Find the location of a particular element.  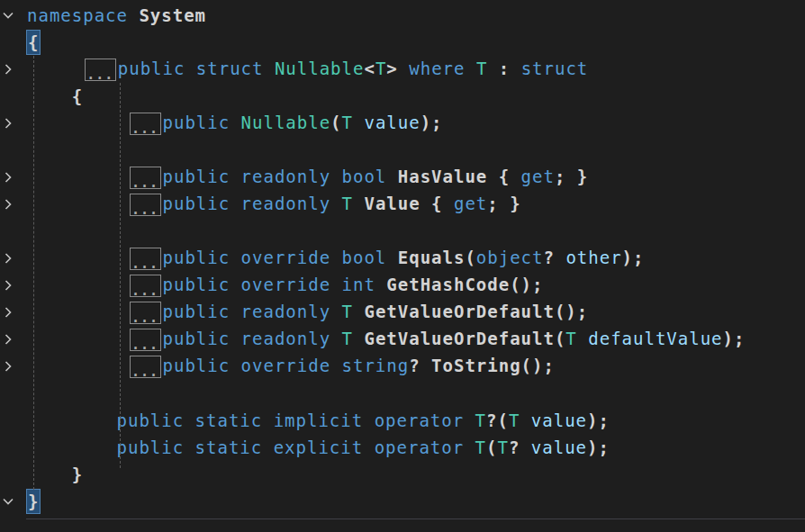

code-line: ...public readonly T GetValueOrDefault()… is located at coordinates (402, 312).